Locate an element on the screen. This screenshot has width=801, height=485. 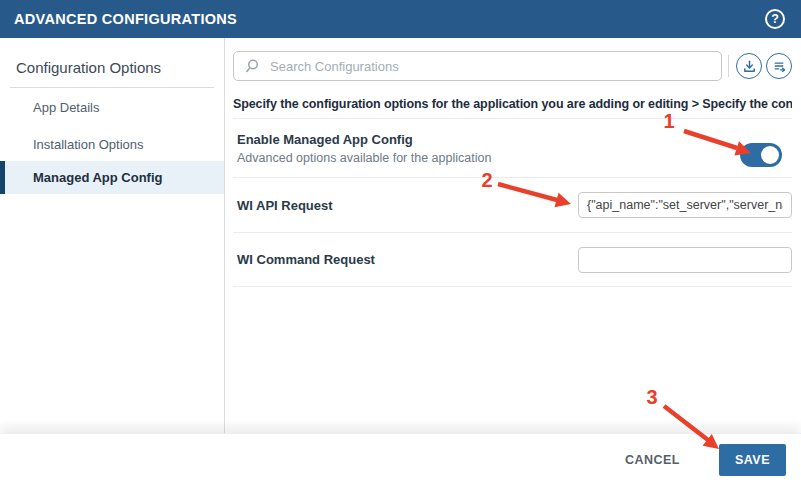
toggle-description: Advanced options available for the appli… is located at coordinates (364, 158).